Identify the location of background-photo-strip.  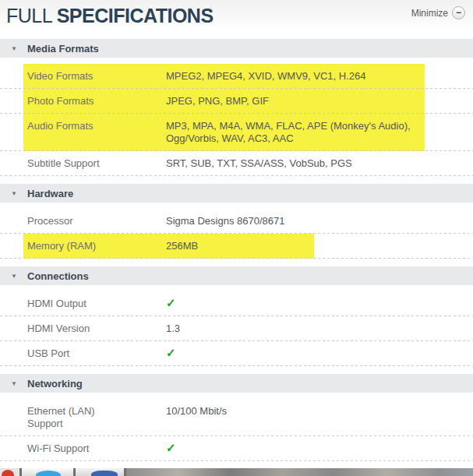
(299, 472).